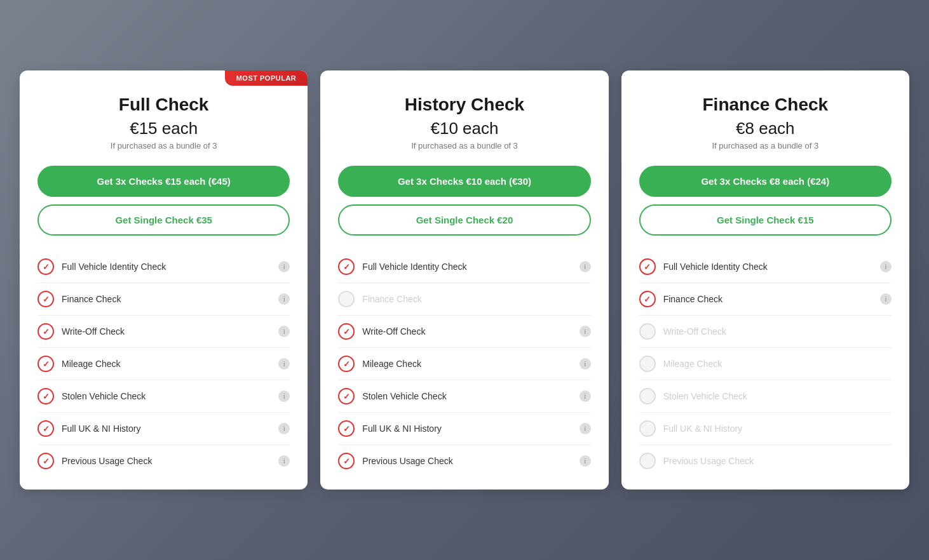 The width and height of the screenshot is (929, 560). Describe the element at coordinates (164, 182) in the screenshot. I see `bundle-button: Get 3x Checks €15 each (€45)` at that location.